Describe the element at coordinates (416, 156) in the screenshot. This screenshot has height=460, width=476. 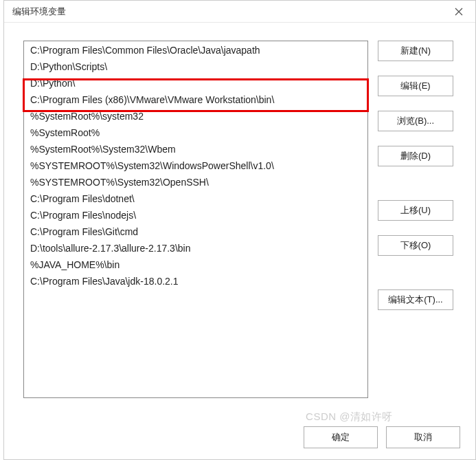
I see `delete-button: 删除(D)` at that location.